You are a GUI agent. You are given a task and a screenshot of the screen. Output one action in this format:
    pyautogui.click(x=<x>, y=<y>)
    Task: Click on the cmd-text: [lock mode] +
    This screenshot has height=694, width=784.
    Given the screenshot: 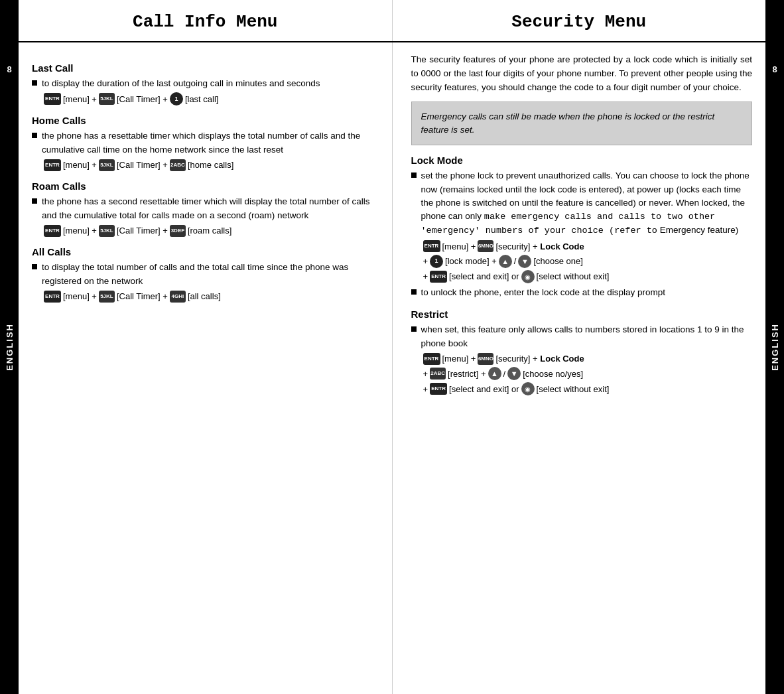 What is the action you would take?
    pyautogui.click(x=471, y=261)
    